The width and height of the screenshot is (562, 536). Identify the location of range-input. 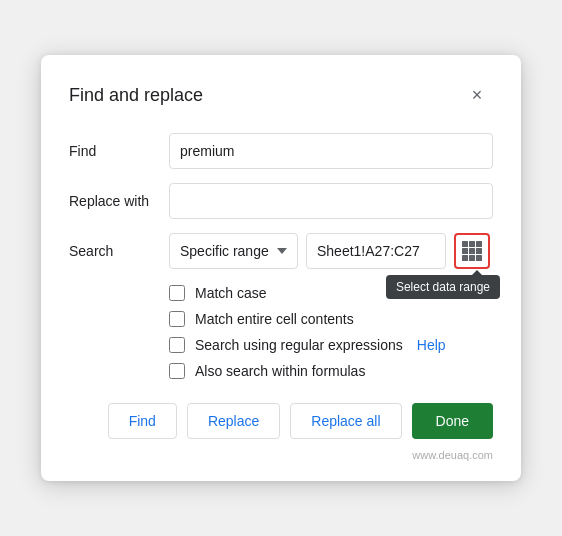
(376, 251).